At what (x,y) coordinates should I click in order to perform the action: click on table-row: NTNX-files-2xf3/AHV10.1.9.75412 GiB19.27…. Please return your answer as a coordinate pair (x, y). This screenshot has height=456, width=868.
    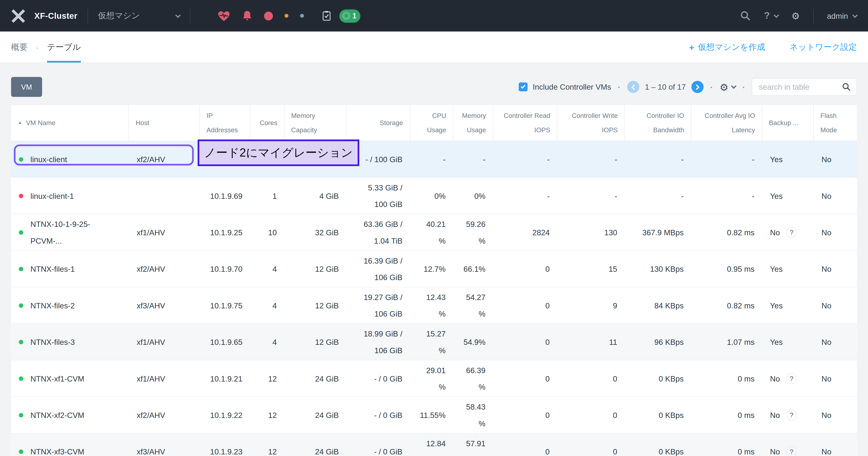
    Looking at the image, I should click on (434, 305).